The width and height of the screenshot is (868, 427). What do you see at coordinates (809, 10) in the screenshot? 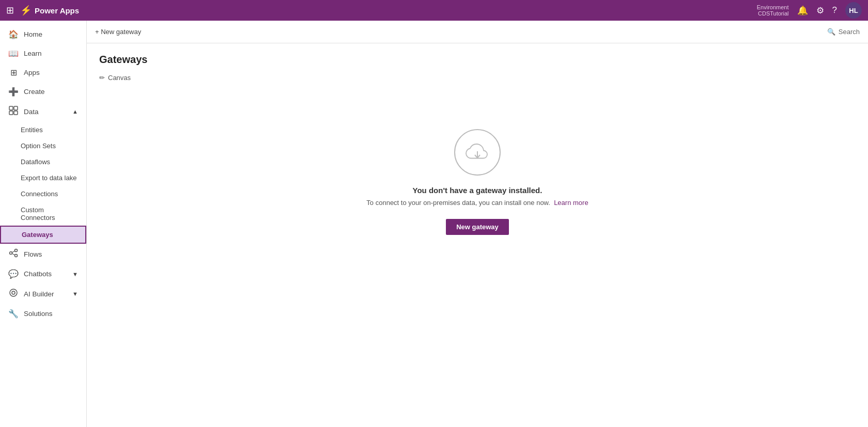
I see `topbar-right: Environment CDSTutorial 🔔 ⚙ ? HL` at bounding box center [809, 10].